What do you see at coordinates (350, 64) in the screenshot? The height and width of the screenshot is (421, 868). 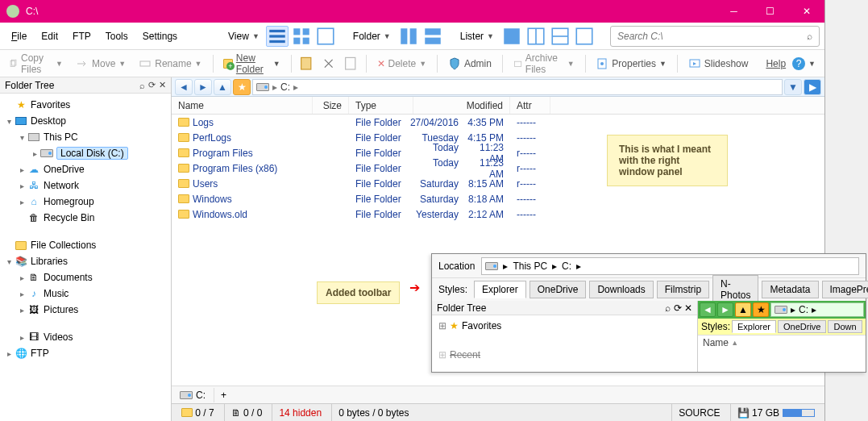 I see `paste-icon` at bounding box center [350, 64].